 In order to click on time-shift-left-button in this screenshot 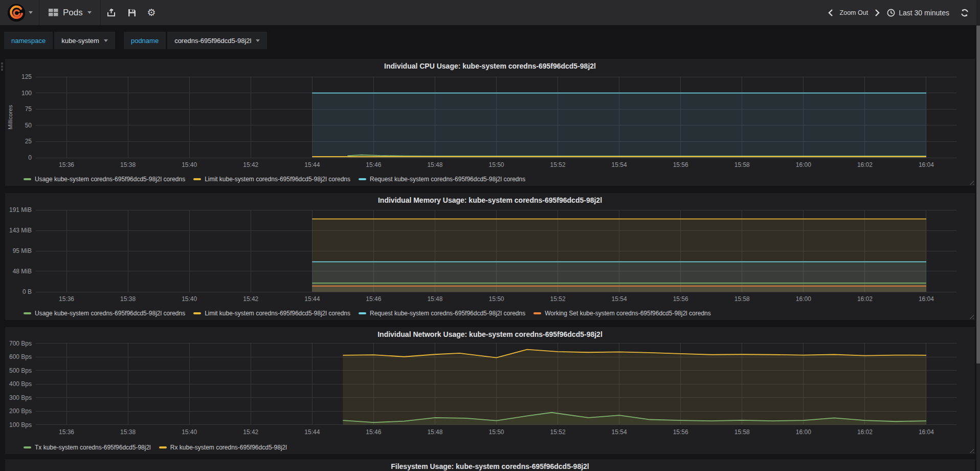, I will do `click(831, 13)`.